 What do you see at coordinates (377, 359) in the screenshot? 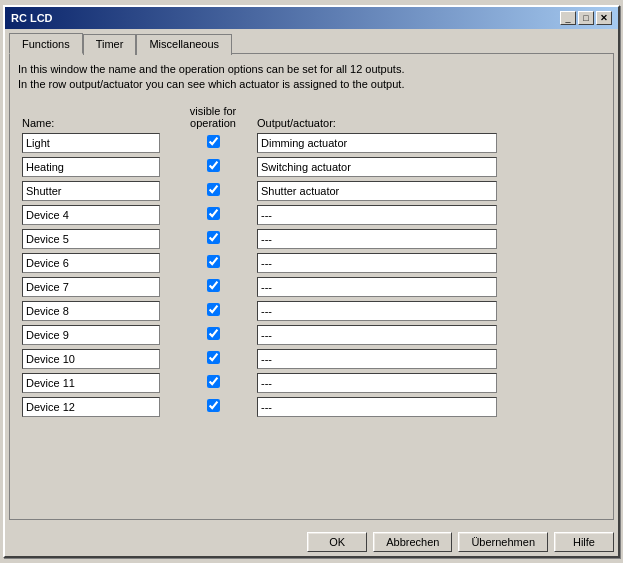
I see `output-box-10: ---` at bounding box center [377, 359].